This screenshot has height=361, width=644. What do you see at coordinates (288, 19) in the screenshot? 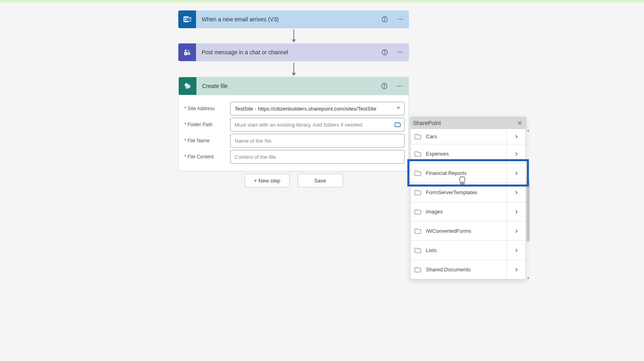
I see `trigger-title: When a new email arrives (V3)` at bounding box center [288, 19].